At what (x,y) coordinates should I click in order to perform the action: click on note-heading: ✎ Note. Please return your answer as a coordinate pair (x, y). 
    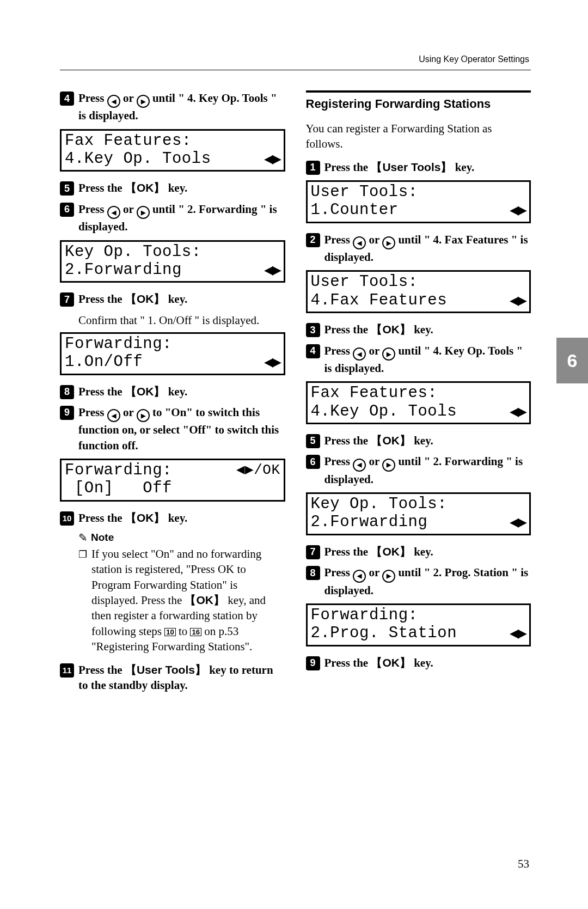
    Looking at the image, I should click on (182, 538).